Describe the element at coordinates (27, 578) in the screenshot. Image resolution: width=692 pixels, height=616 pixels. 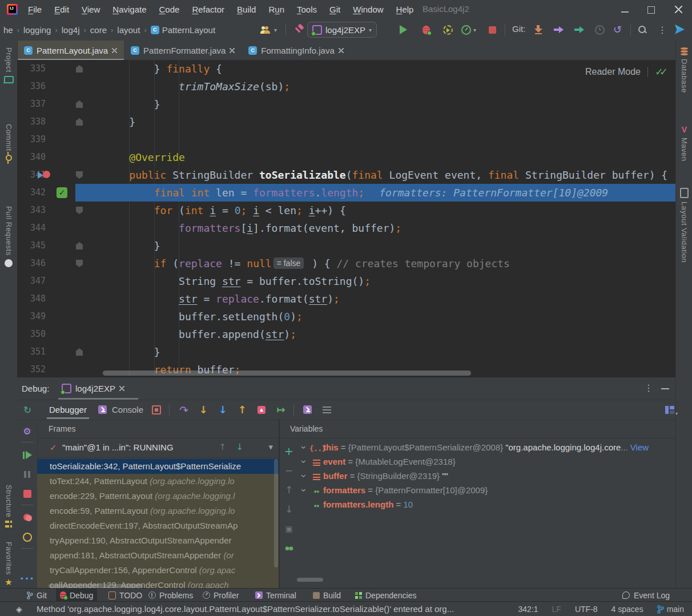
I see `more-actions-icon: •••` at that location.